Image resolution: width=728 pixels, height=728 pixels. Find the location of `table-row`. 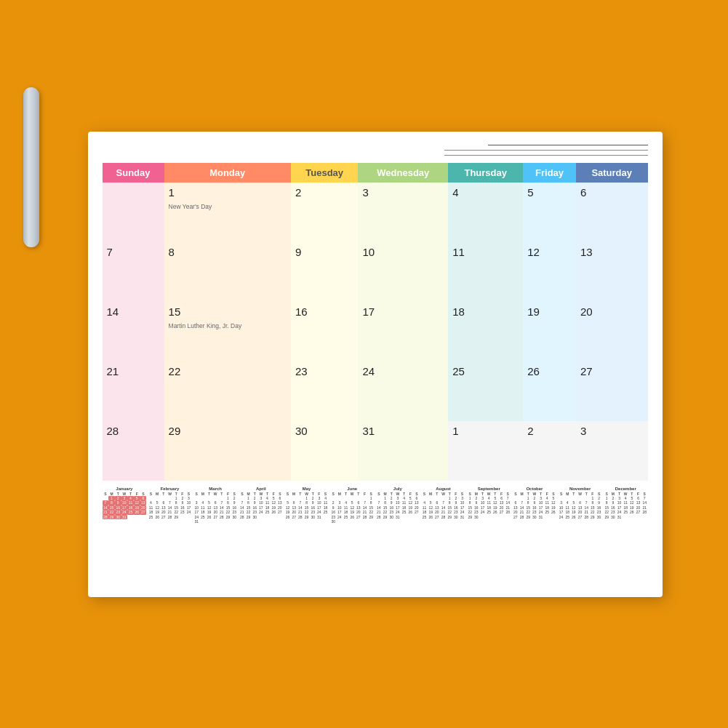

table-row is located at coordinates (134, 212).